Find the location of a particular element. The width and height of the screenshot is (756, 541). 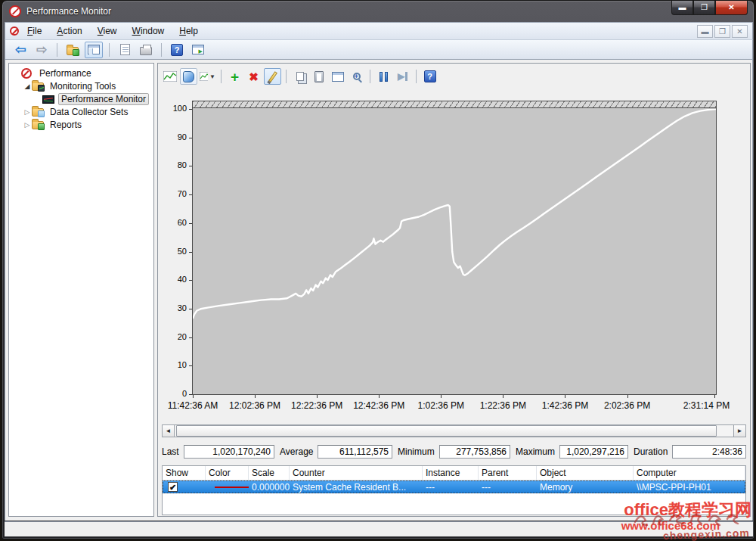

counter-cell: System Cache Resident B... is located at coordinates (356, 487).